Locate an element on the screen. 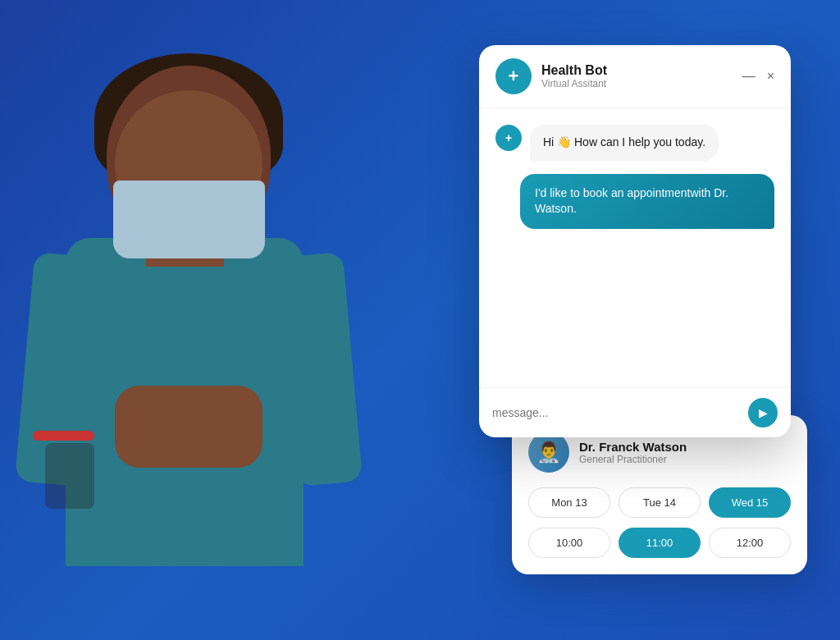 The width and height of the screenshot is (840, 640). chat-header-info: Health Bot Virtual Assitant is located at coordinates (641, 76).